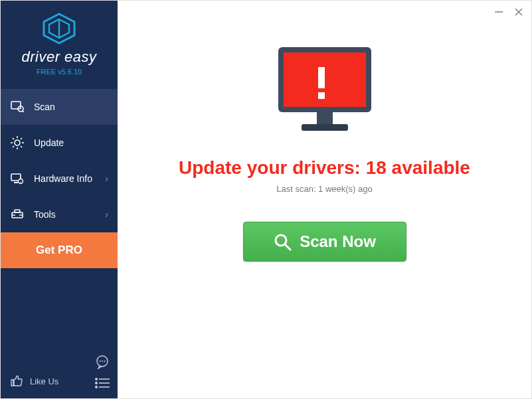 Image resolution: width=532 pixels, height=399 pixels. What do you see at coordinates (337, 242) in the screenshot?
I see `scan-now-label: Scan Now` at bounding box center [337, 242].